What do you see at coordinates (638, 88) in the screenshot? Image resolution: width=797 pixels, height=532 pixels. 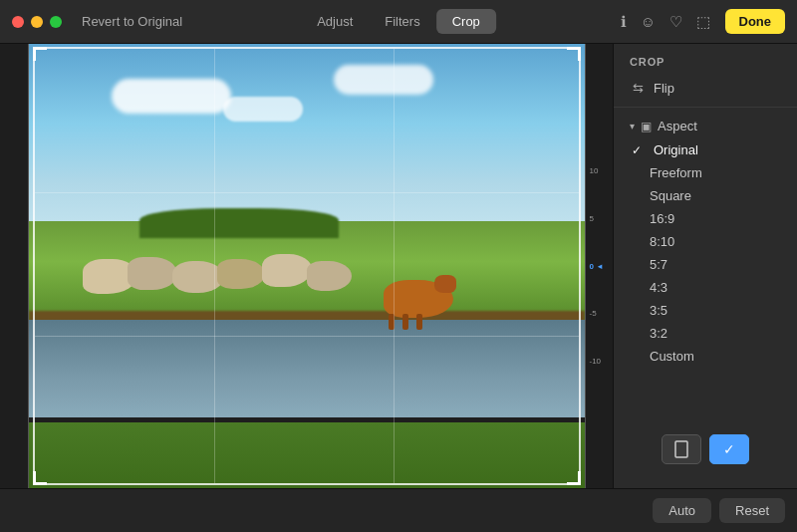 I see `flip-icon: ⇆` at bounding box center [638, 88].